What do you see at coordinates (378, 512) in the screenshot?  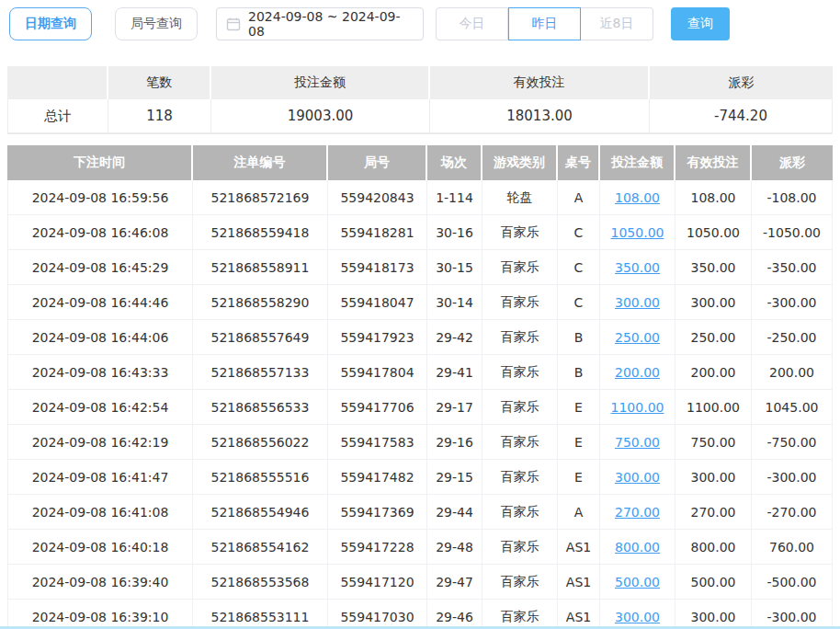 I see `cell-round_id: 559417369` at bounding box center [378, 512].